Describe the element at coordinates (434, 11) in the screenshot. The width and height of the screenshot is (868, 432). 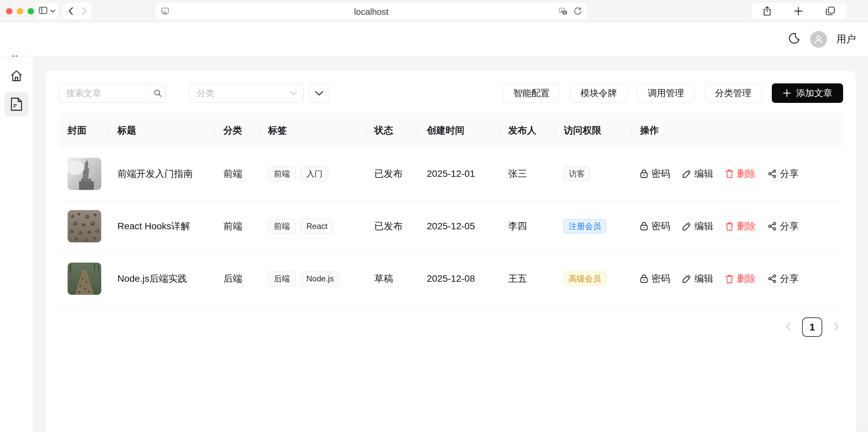
I see `browser-toolbar: localhost` at that location.